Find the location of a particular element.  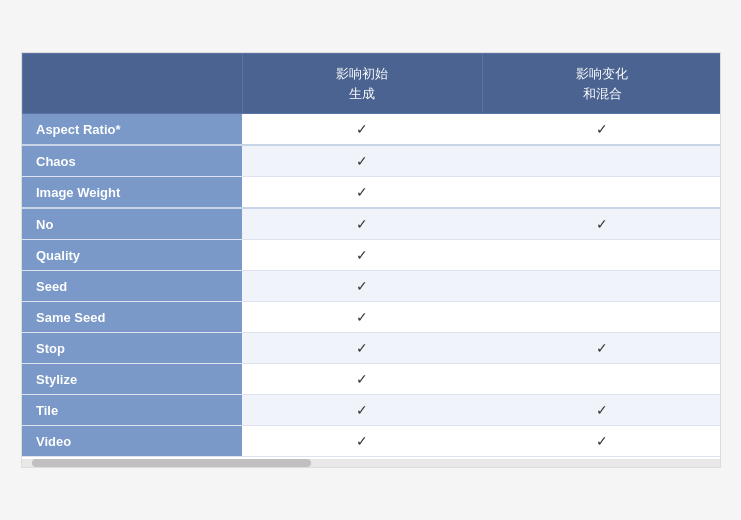

header-col1: 影响初始 生成 is located at coordinates (362, 84).